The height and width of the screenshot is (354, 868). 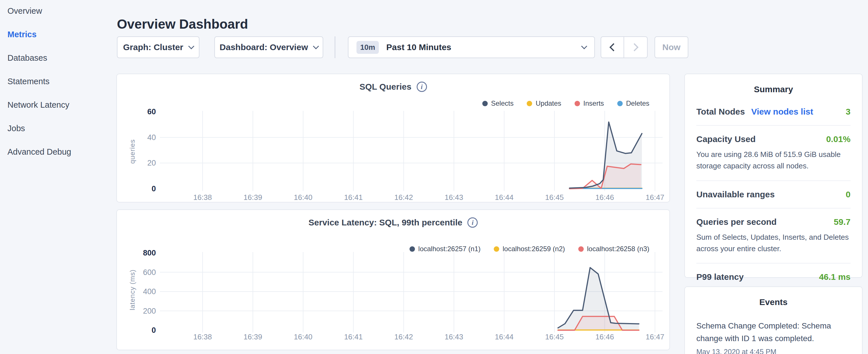 I want to click on sidebar-item-advanced-debug: Advanced Debug, so click(x=39, y=152).